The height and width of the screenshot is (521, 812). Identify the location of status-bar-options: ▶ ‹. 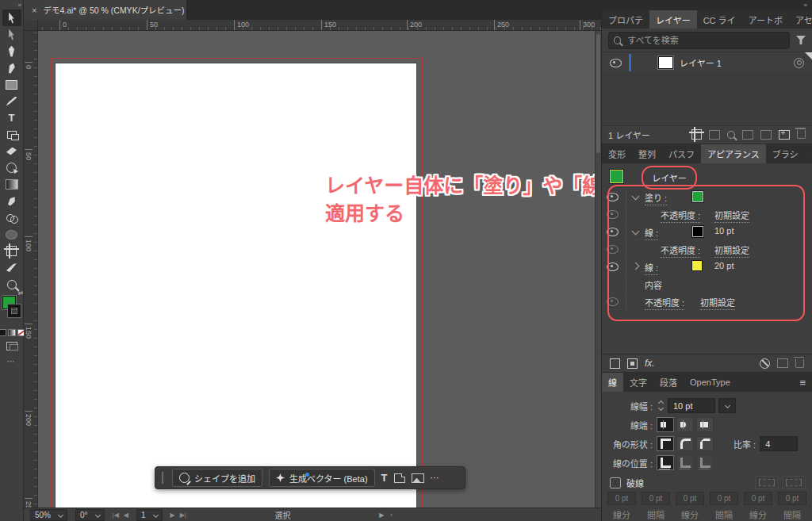
(385, 515).